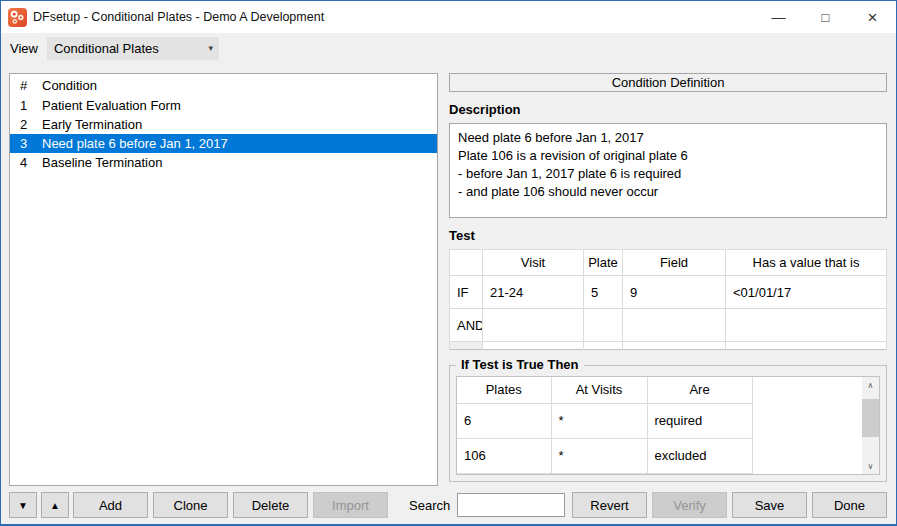 This screenshot has width=897, height=526. Describe the element at coordinates (224, 144) in the screenshot. I see `condition-row-3-selected: 3 Need plate 6 before Jan 1, 2017` at that location.